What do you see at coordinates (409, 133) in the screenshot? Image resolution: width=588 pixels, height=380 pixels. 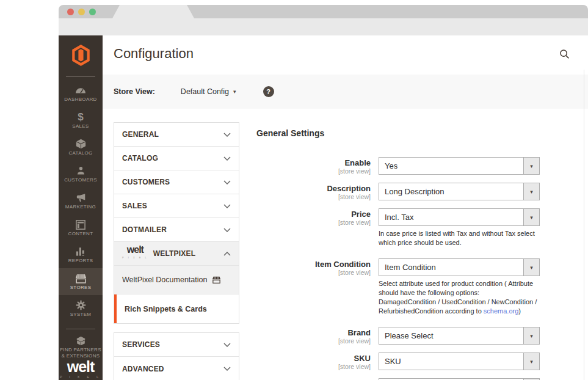 I see `form-section-title: General Settings` at bounding box center [409, 133].